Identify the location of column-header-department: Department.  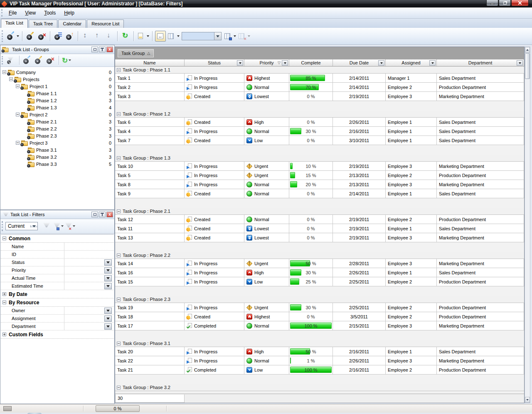
(480, 63).